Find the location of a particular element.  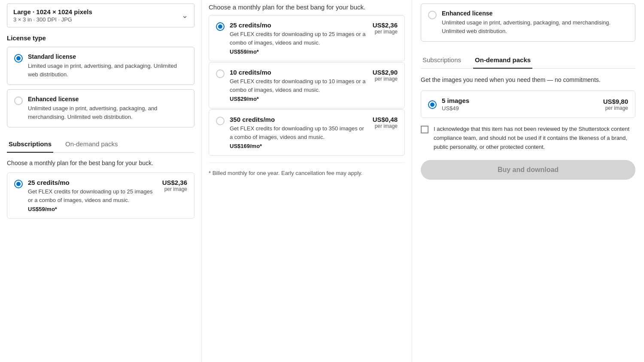

plan-card-10-mid: 10 credits/mo Get FLEX credits for downl… is located at coordinates (307, 85).